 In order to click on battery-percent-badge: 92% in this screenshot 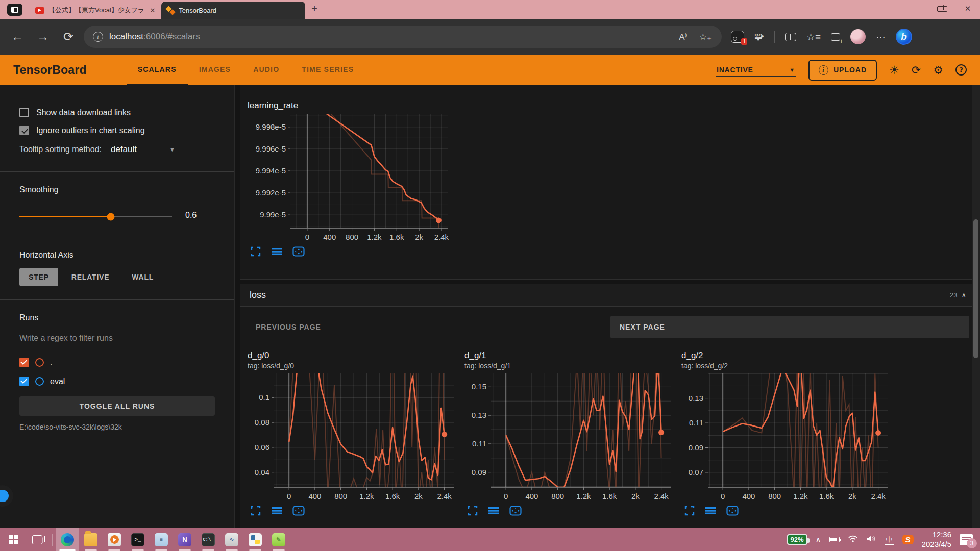, I will do `click(797, 540)`.